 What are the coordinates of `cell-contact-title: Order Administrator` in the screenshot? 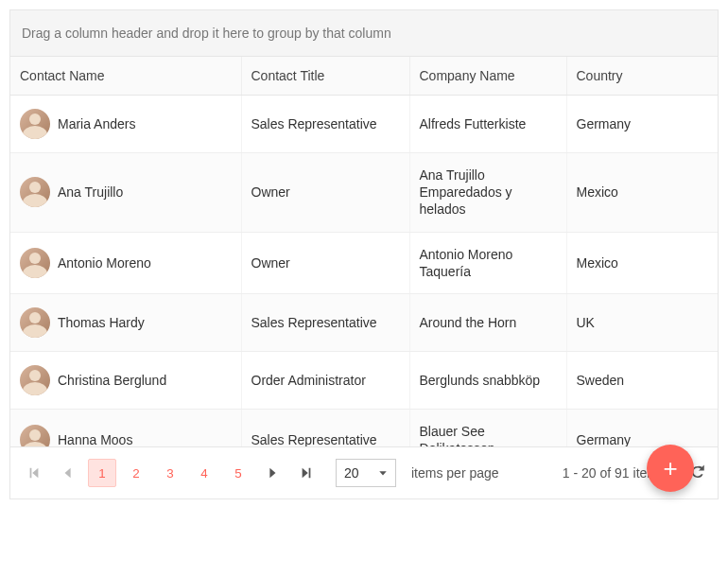 It's located at (325, 380).